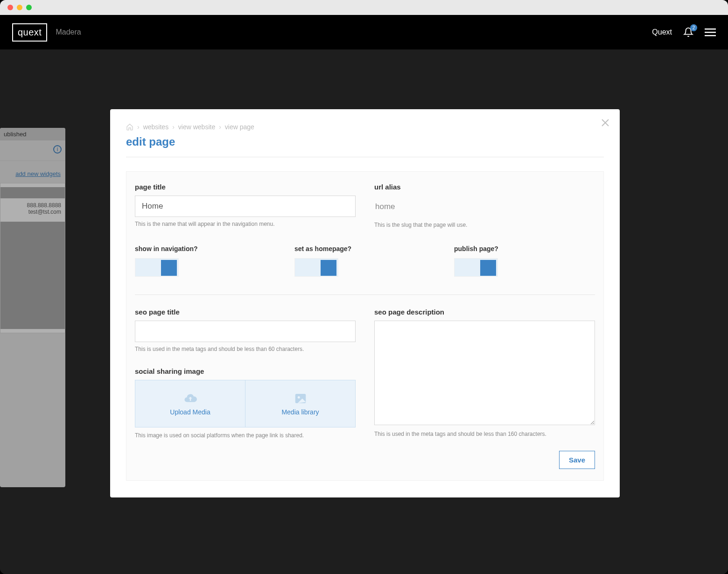 The height and width of the screenshot is (574, 728). I want to click on social-image-upload: Upload Media Media library, so click(245, 404).